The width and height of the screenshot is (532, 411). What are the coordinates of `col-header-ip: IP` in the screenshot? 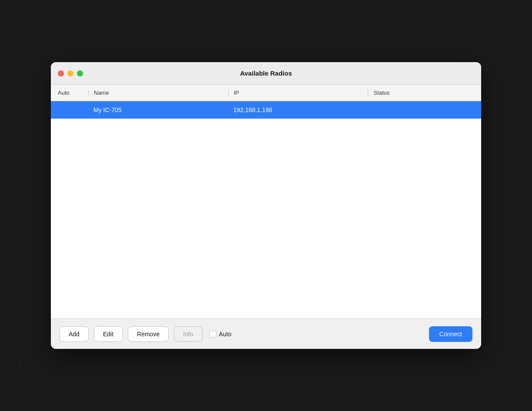 It's located at (298, 93).